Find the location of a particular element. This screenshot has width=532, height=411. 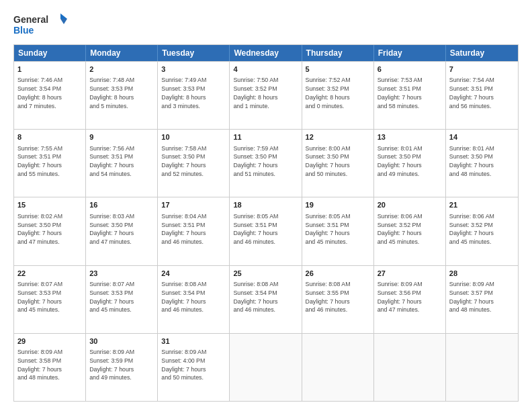

day-number: 20 is located at coordinates (410, 205).